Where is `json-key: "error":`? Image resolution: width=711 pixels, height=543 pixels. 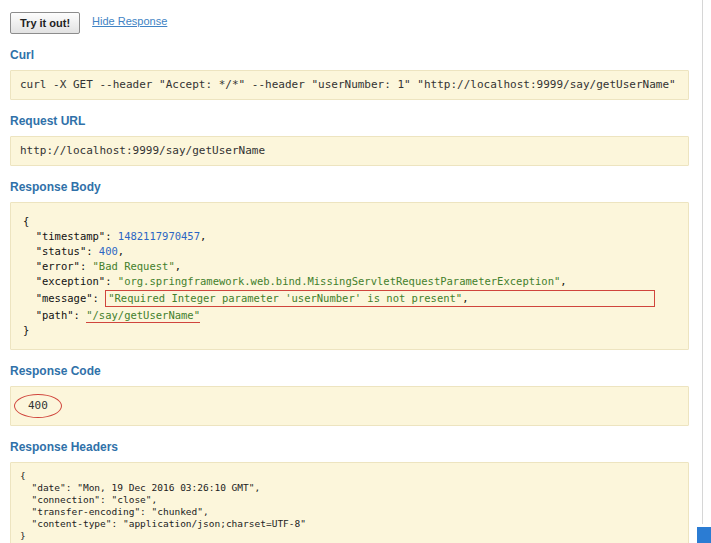
json-key: "error": is located at coordinates (58, 266).